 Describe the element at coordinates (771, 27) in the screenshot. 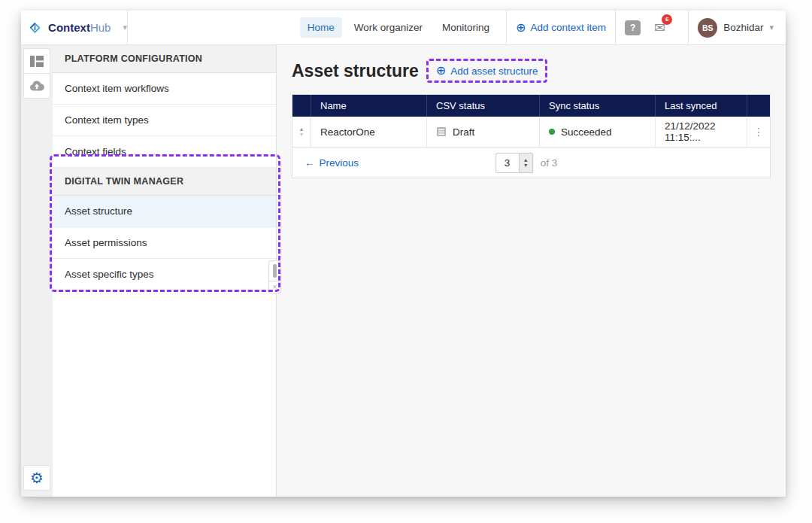

I see `user-chevron-down-icon: ▾` at that location.